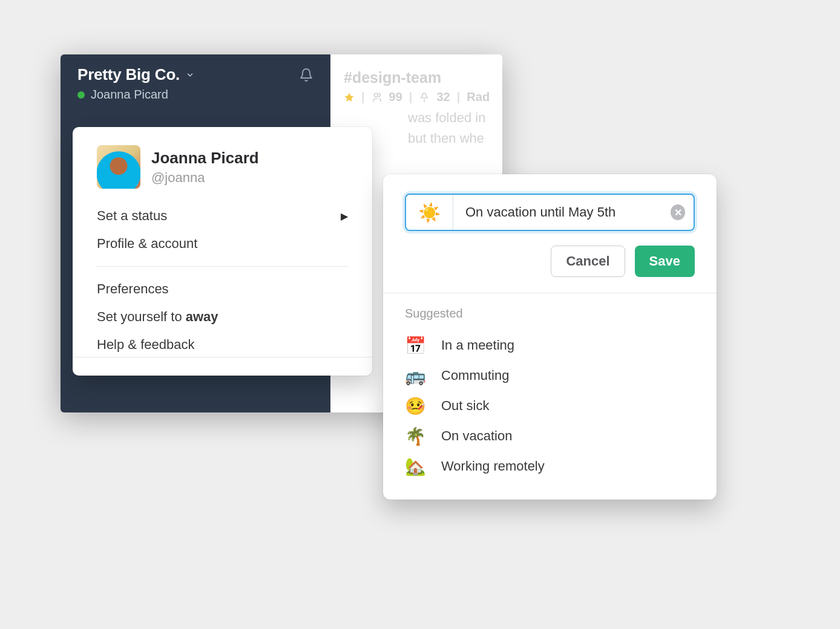 This screenshot has height=629, width=840. What do you see at coordinates (396, 97) in the screenshot?
I see `members-count: 99` at bounding box center [396, 97].